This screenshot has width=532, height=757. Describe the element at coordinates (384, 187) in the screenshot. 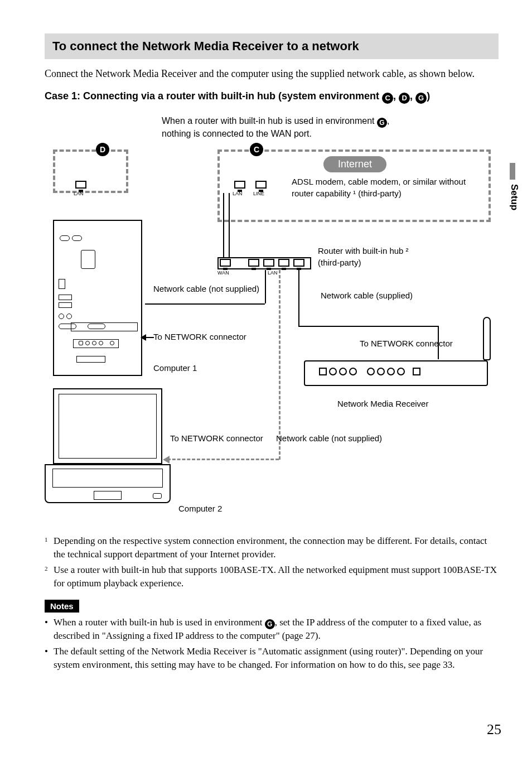

I see `modem-label: ADSL modem, cable modem, or similar with…` at that location.